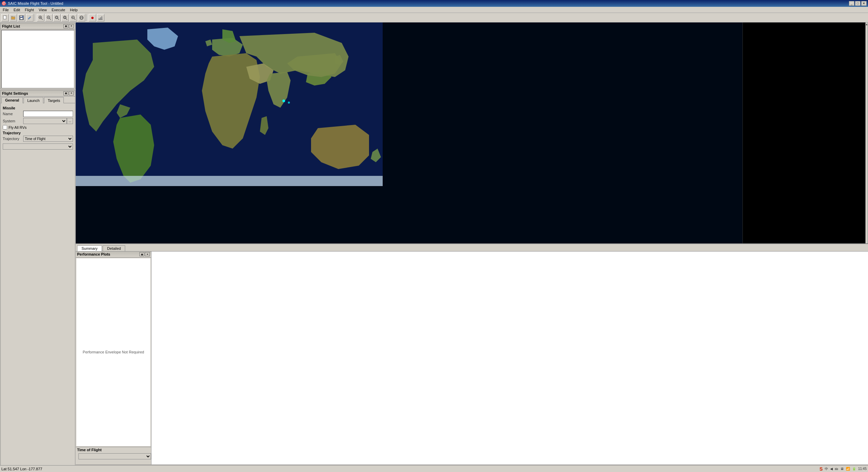 This screenshot has height=472, width=868. I want to click on flight-settings-section: Flight Settings ◉ ✕ General Launch Targe…, so click(38, 281).